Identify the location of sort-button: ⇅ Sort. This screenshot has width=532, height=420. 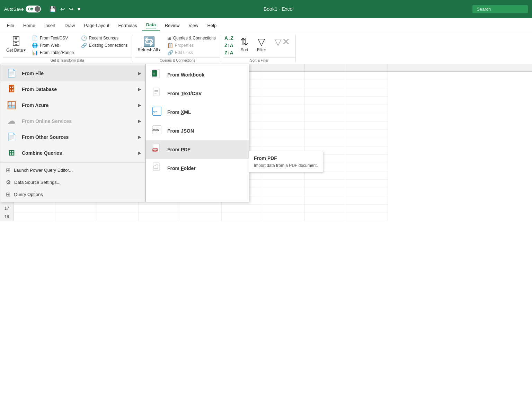
(245, 44).